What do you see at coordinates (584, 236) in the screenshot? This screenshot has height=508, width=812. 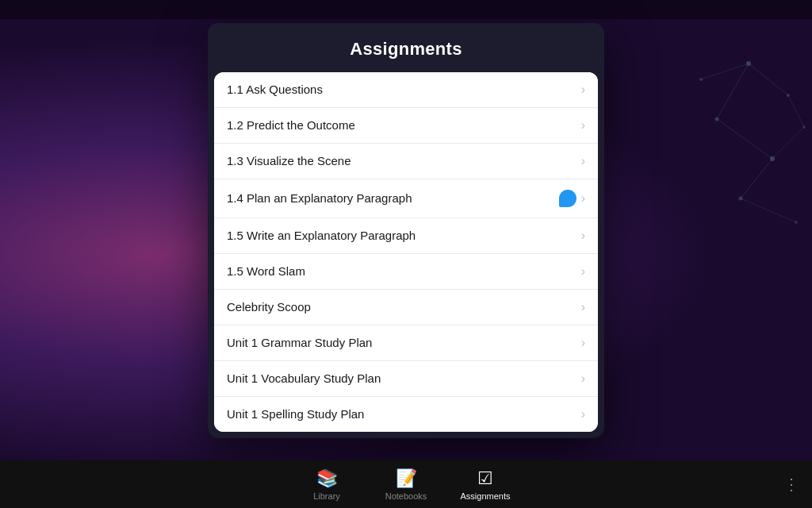 I see `list-item-right-5: ›` at bounding box center [584, 236].